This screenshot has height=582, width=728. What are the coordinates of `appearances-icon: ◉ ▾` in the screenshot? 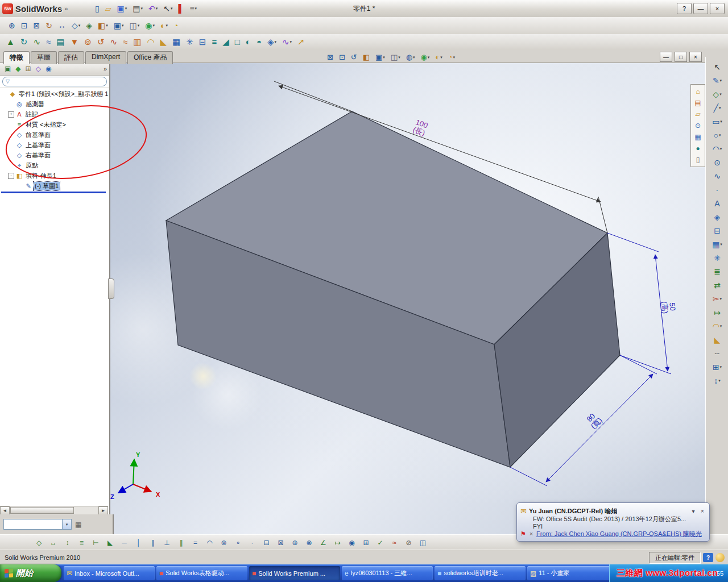 It's located at (150, 26).